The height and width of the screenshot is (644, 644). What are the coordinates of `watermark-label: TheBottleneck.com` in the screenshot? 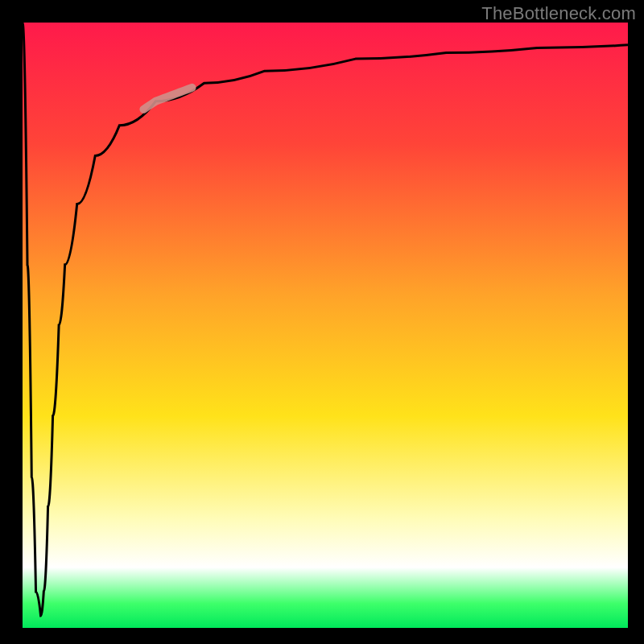 It's located at (559, 14).